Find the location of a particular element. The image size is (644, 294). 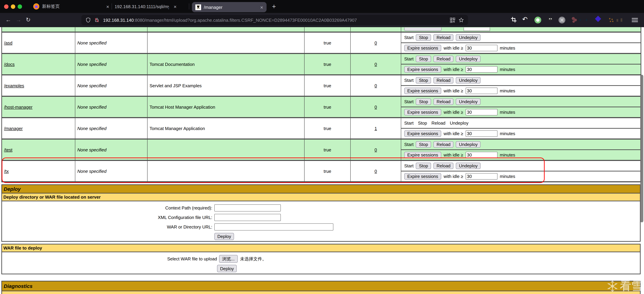

sessions-link: 1 is located at coordinates (376, 128).